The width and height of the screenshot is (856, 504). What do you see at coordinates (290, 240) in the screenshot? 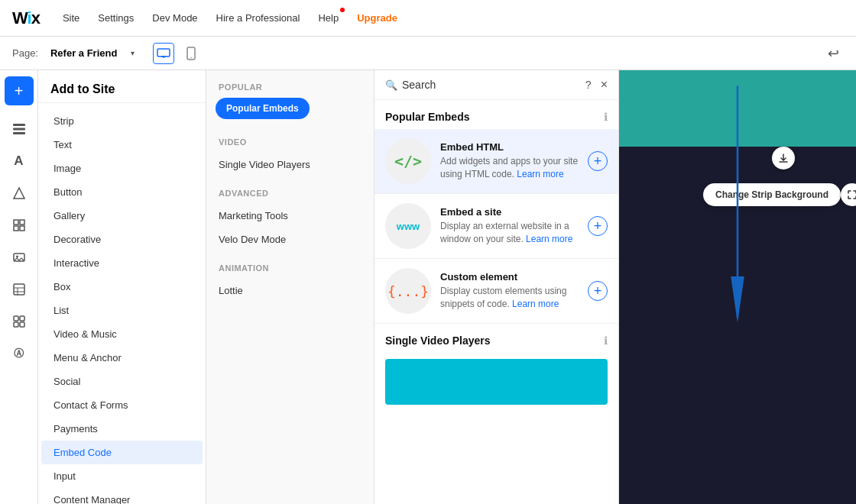
I see `mid-velo-devmode: Velo Dev Mode` at bounding box center [290, 240].